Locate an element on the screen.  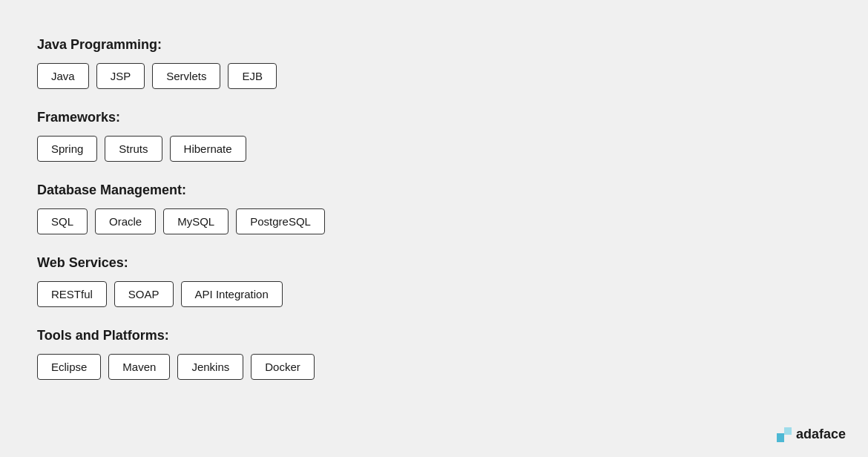
tag-oracle: Oracle is located at coordinates (125, 221).